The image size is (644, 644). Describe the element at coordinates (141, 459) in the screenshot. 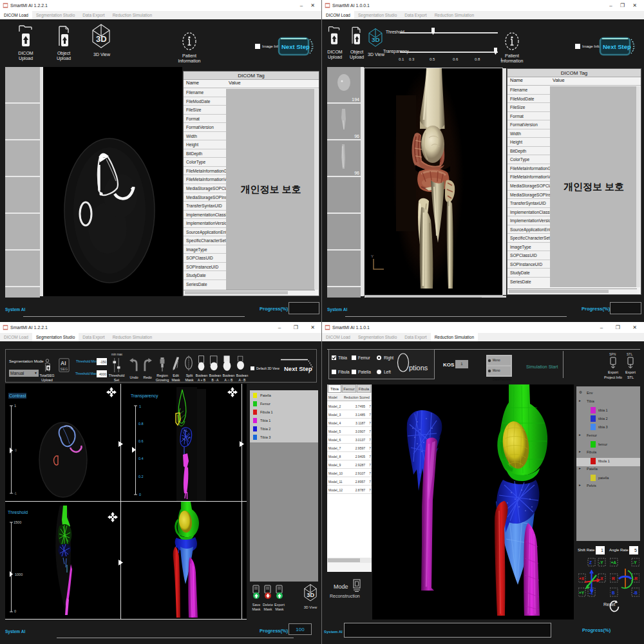

I see `svg-text: 0.4` at that location.